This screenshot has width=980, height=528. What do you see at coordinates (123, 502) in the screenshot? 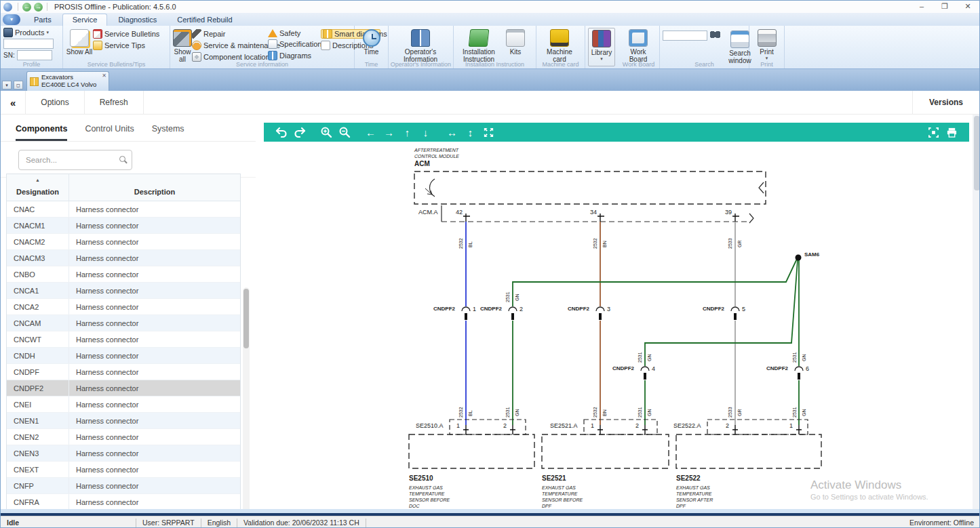
I see `table-row: CNFRAHarness connector` at bounding box center [123, 502].